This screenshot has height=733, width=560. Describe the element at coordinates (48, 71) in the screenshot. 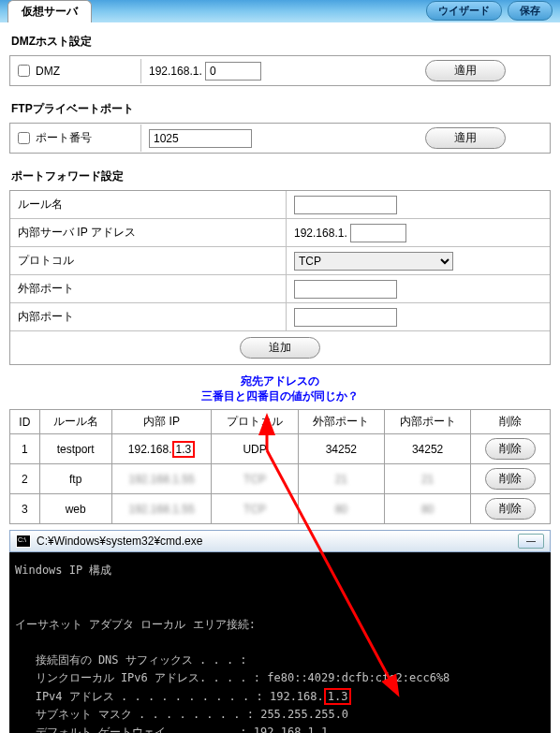

I see `dmz-checkbox-label: DMZ` at that location.